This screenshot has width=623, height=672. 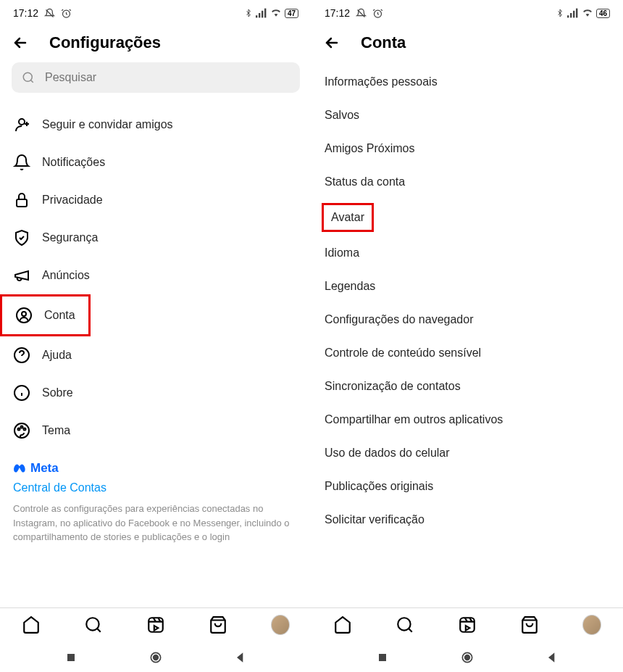 What do you see at coordinates (383, 43) in the screenshot?
I see `page-title: Conta` at bounding box center [383, 43].